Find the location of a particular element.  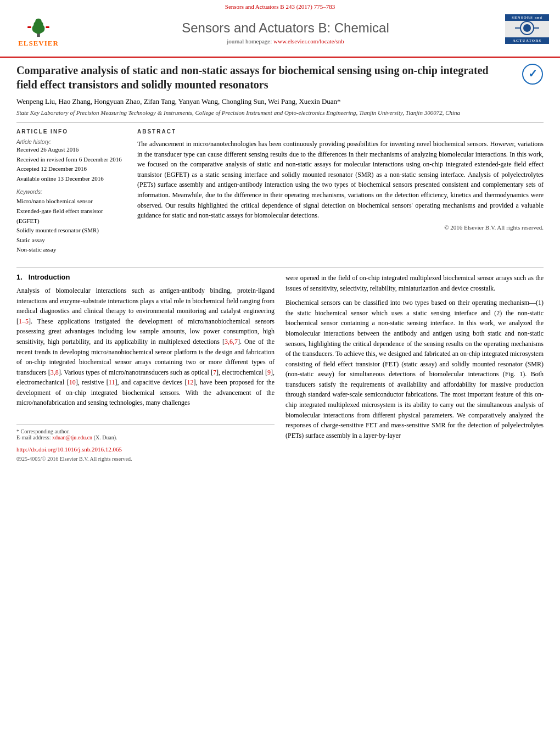

corresponding-label: * Corresponding author. is located at coordinates (43, 432).